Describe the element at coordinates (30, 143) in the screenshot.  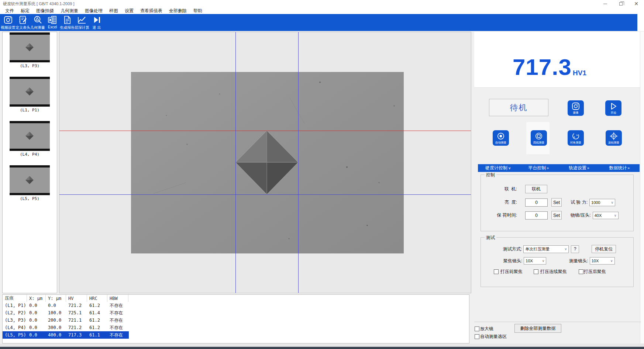
I see `thumbnail-item: (L4, P4)` at that location.